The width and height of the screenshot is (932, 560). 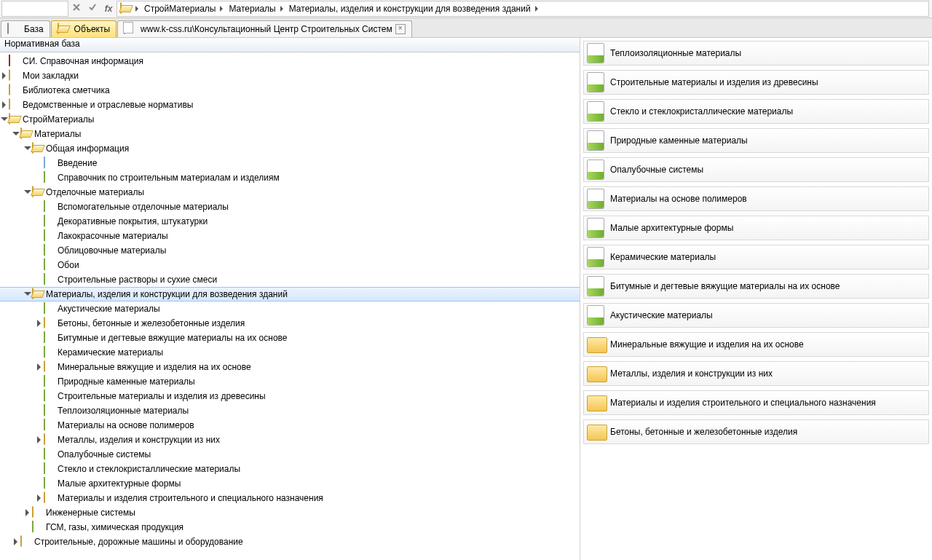 I want to click on tree-node: Строительные, дорожные машины и оборудов…, so click(x=290, y=542).